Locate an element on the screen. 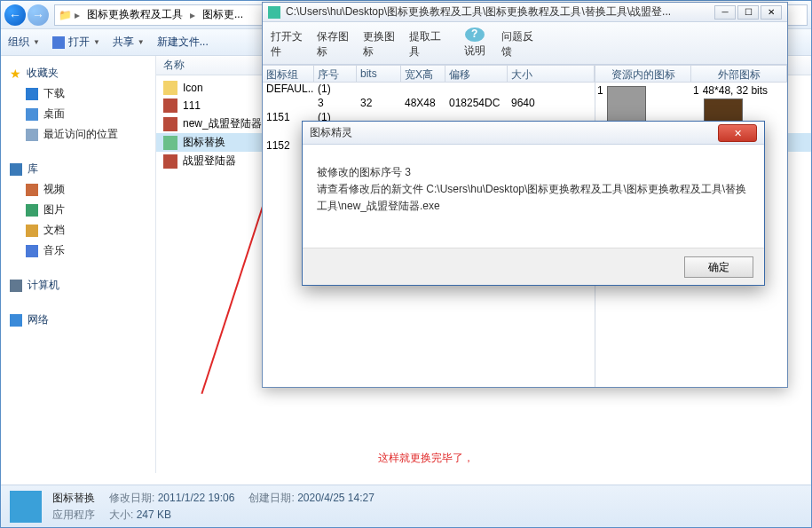 This screenshot has height=528, width=812. th-seq: 序号 is located at coordinates (335, 74).